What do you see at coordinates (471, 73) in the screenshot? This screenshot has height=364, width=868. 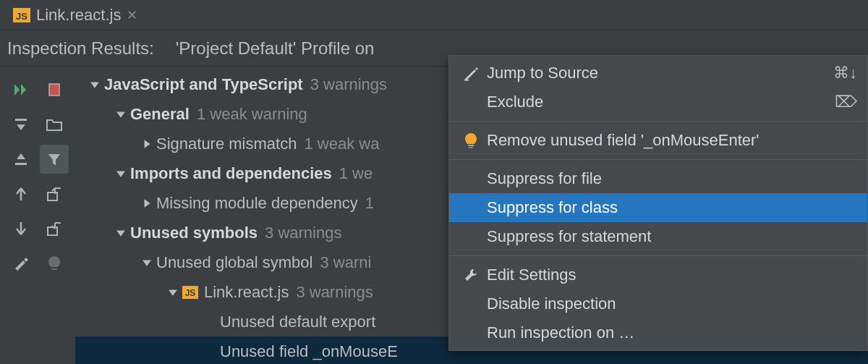 I see `edit-icon` at bounding box center [471, 73].